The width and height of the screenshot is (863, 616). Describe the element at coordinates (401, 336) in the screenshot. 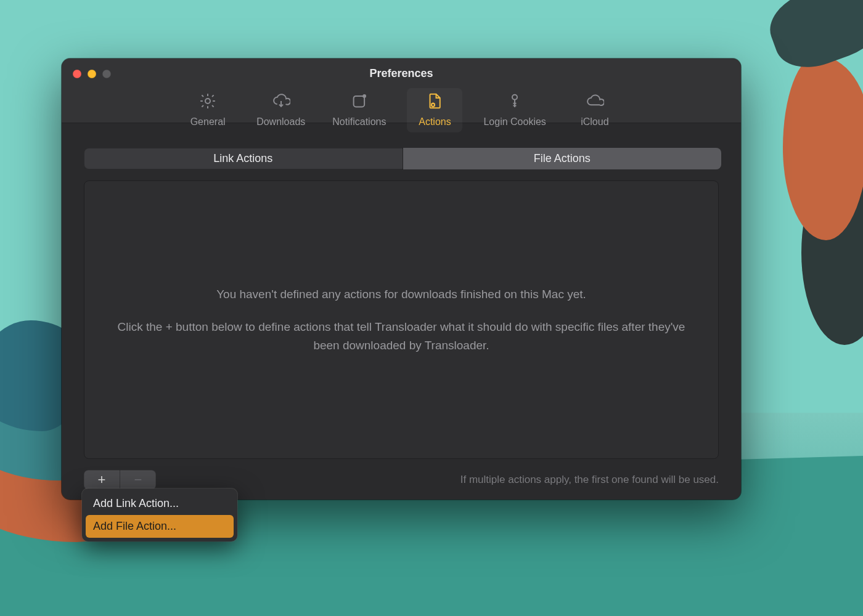

I see `empty-state-line2: Click the + button below to define actio…` at that location.